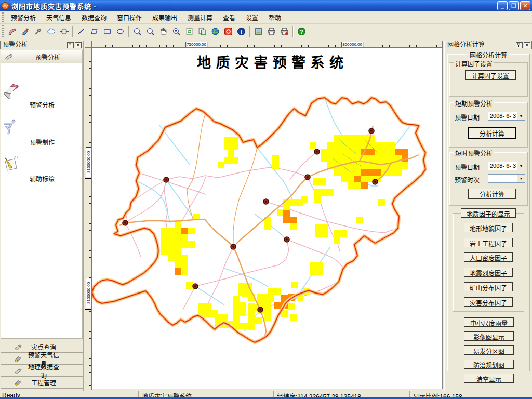  What do you see at coordinates (42, 105) in the screenshot?
I see `nav-item-label: 预警分析` at bounding box center [42, 105].